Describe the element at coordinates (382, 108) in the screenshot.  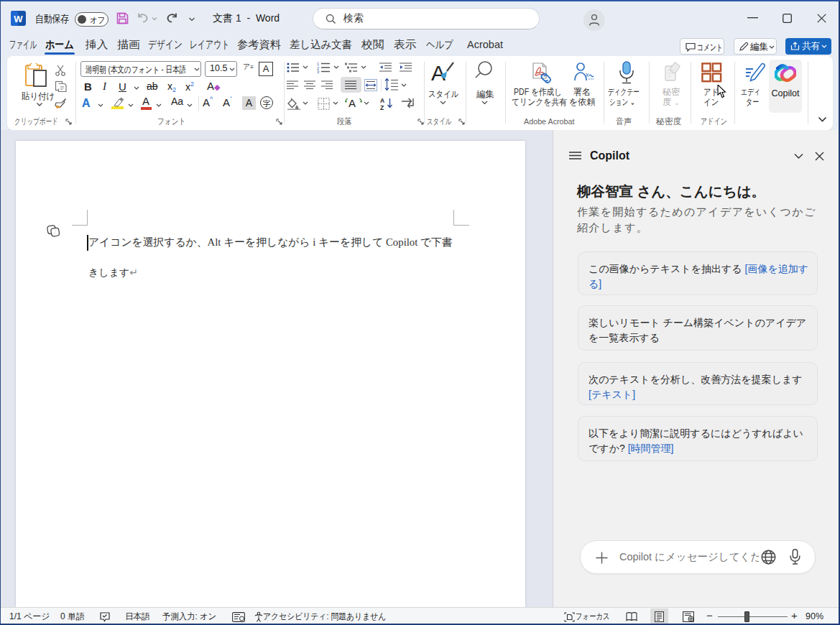
I see `svg-text: Z` at that location.